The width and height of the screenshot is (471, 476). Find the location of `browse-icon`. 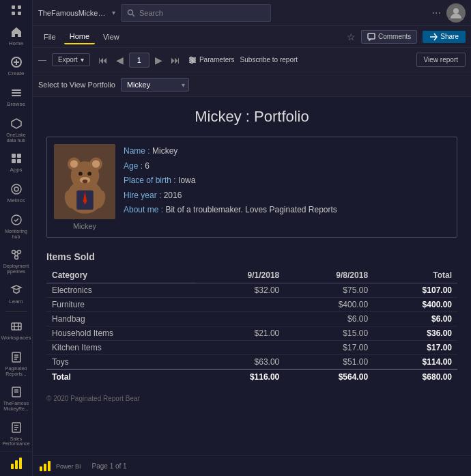

browse-icon is located at coordinates (16, 93).